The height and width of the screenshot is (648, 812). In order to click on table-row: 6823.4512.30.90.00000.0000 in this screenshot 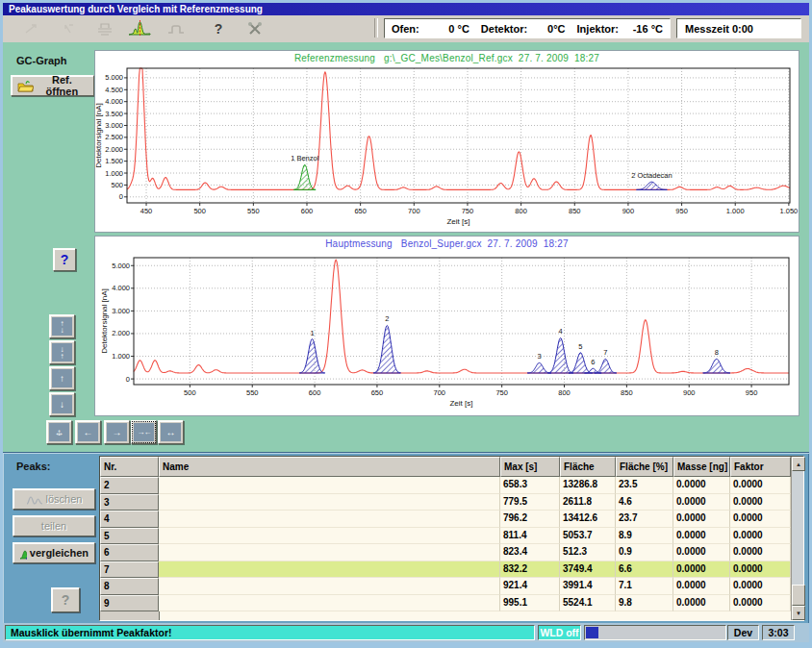, I will do `click(445, 553)`.